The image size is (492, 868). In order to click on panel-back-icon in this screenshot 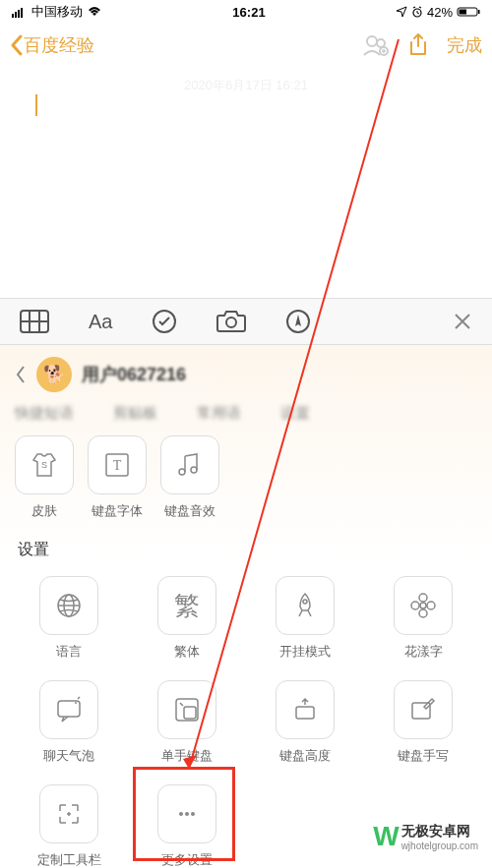, I will do `click(21, 375)`.